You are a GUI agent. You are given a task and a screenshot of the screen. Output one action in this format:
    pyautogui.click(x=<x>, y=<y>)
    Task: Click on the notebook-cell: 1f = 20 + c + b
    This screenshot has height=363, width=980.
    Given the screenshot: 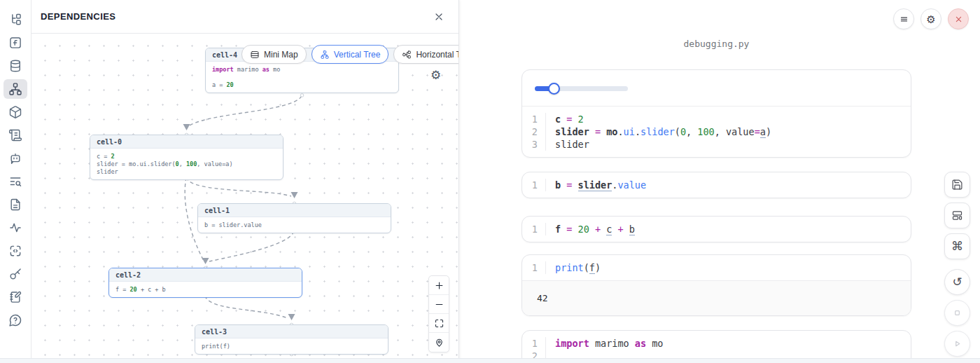 What is the action you would take?
    pyautogui.click(x=717, y=229)
    